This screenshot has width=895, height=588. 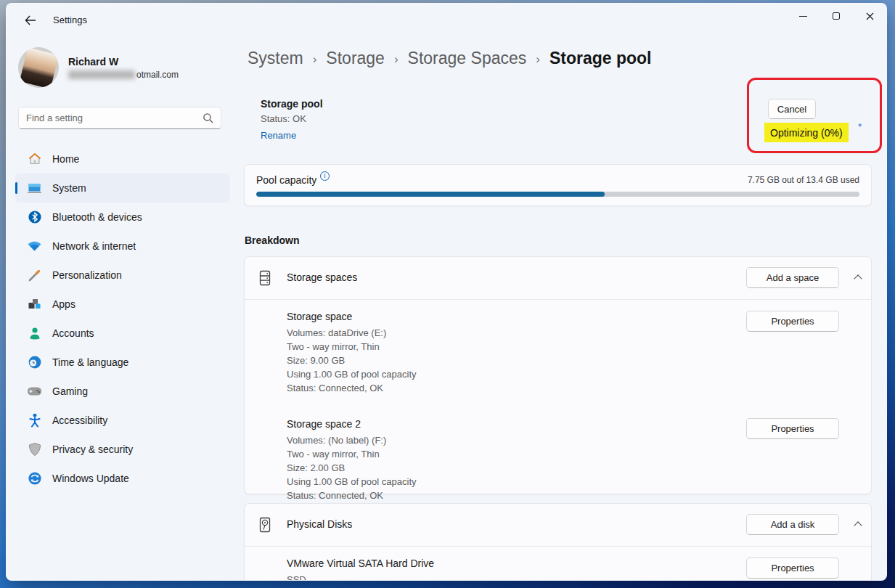 What do you see at coordinates (292, 119) in the screenshot?
I see `pool-header: Storage pool Status: OK Rename` at bounding box center [292, 119].